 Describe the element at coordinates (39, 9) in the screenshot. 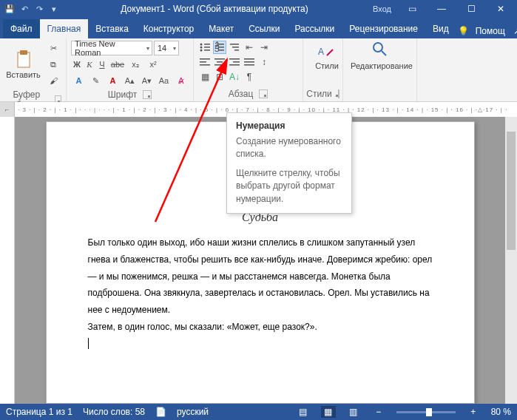

I see `redo-icon: ↷` at that location.